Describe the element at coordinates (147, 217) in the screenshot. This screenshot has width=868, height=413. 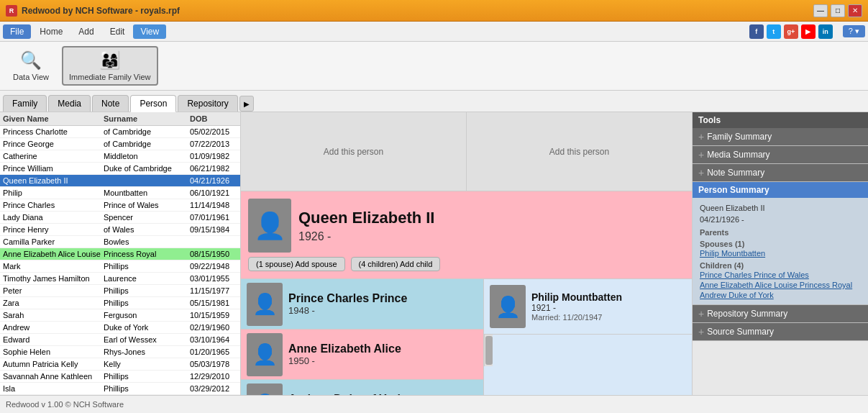
I see `list-cell-surname: Spencer` at that location.